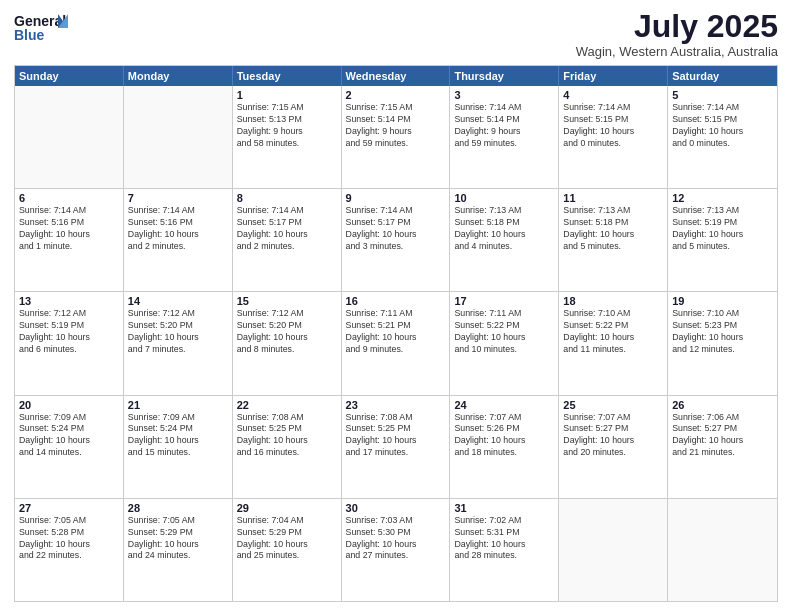 The image size is (792, 612). What do you see at coordinates (722, 436) in the screenshot?
I see `cell-info: Sunrise: 7:06 AM Sunset: 5:27 PM Dayligh…` at bounding box center [722, 436].